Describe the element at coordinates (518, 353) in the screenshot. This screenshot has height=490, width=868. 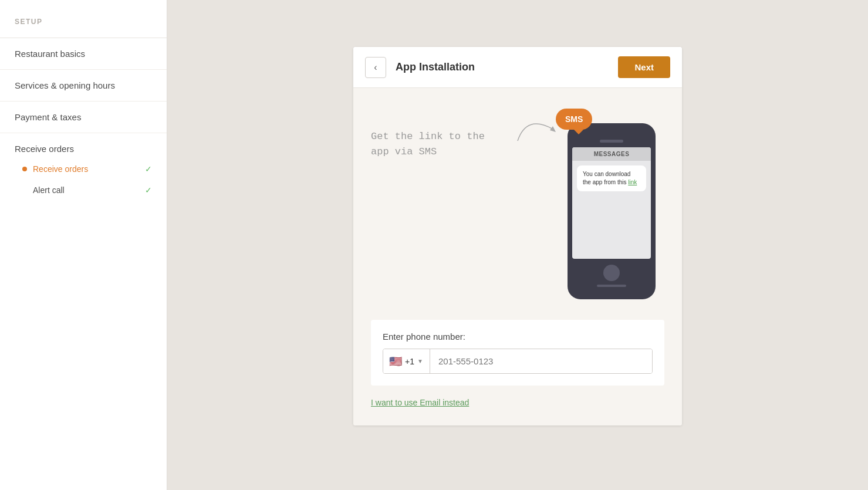
I see `phone-number-section: Enter phone number: 🇺🇸 +1 ▼` at that location.